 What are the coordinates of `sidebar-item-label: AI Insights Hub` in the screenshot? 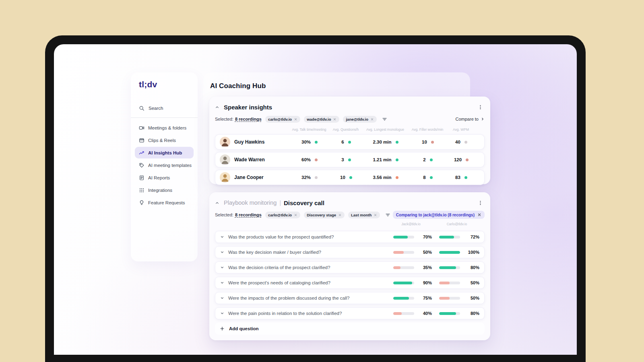 It's located at (165, 153).